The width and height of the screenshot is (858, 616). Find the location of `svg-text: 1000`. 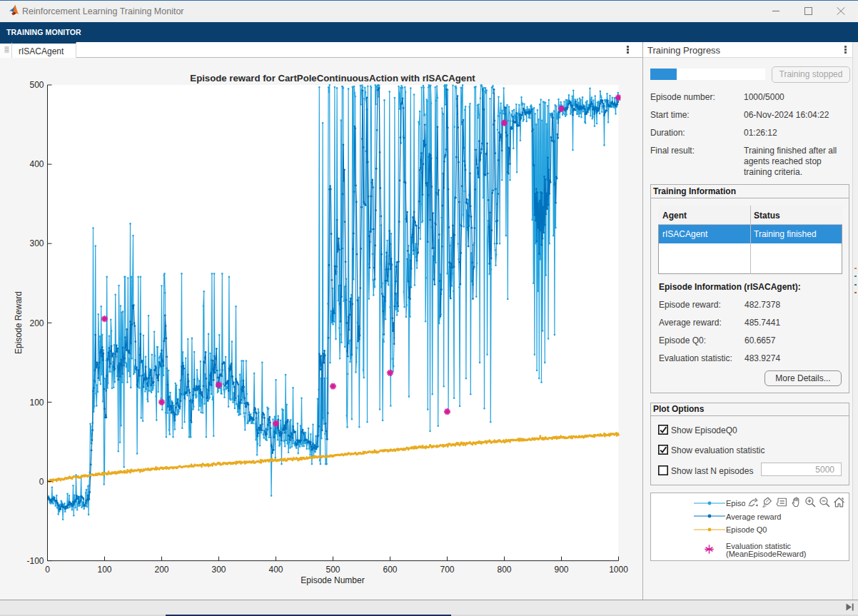

svg-text: 1000 is located at coordinates (618, 570).